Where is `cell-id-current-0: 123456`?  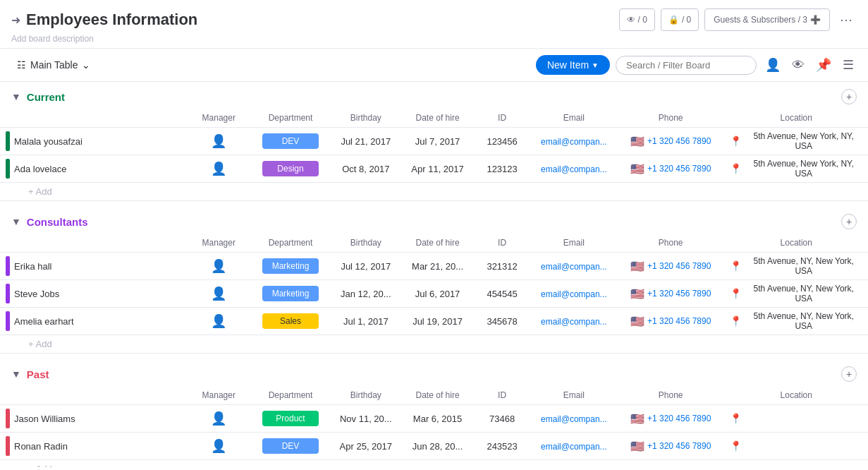 cell-id-current-0: 123456 is located at coordinates (502, 141).